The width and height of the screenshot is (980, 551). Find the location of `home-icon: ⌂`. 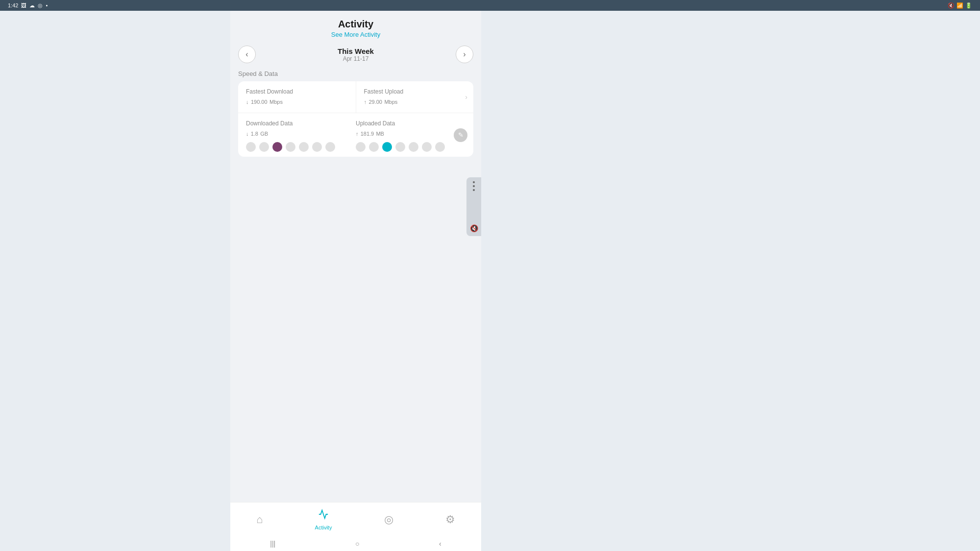

home-icon: ⌂ is located at coordinates (260, 520).